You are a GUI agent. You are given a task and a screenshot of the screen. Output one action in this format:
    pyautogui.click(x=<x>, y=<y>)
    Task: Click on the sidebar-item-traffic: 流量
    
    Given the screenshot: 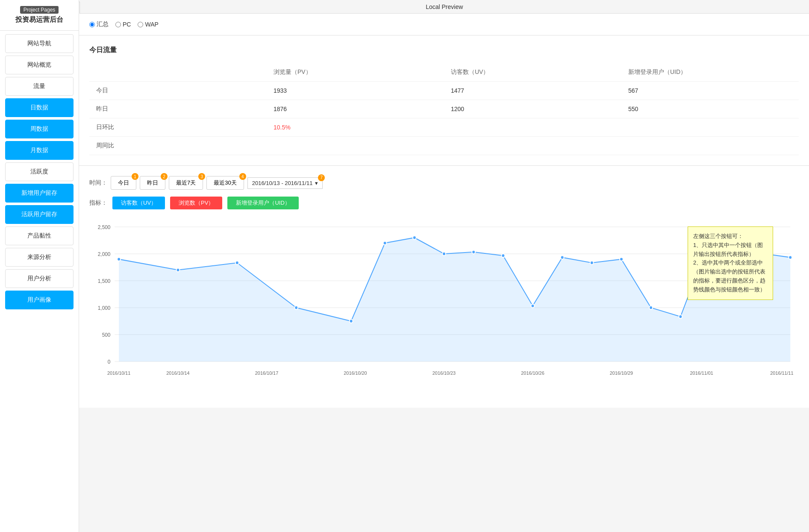 What is the action you would take?
    pyautogui.click(x=39, y=86)
    